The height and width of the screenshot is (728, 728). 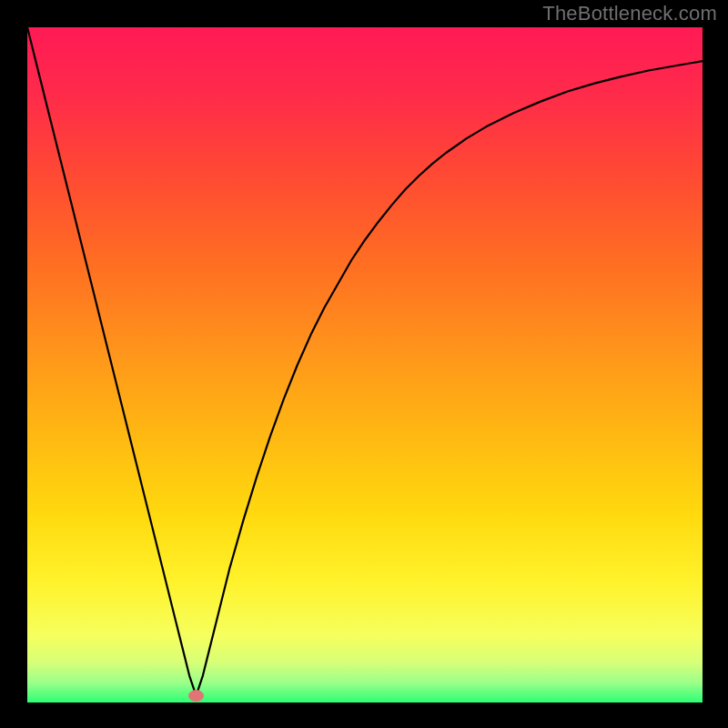 What do you see at coordinates (197, 696) in the screenshot?
I see `optimal-point-marker` at bounding box center [197, 696].